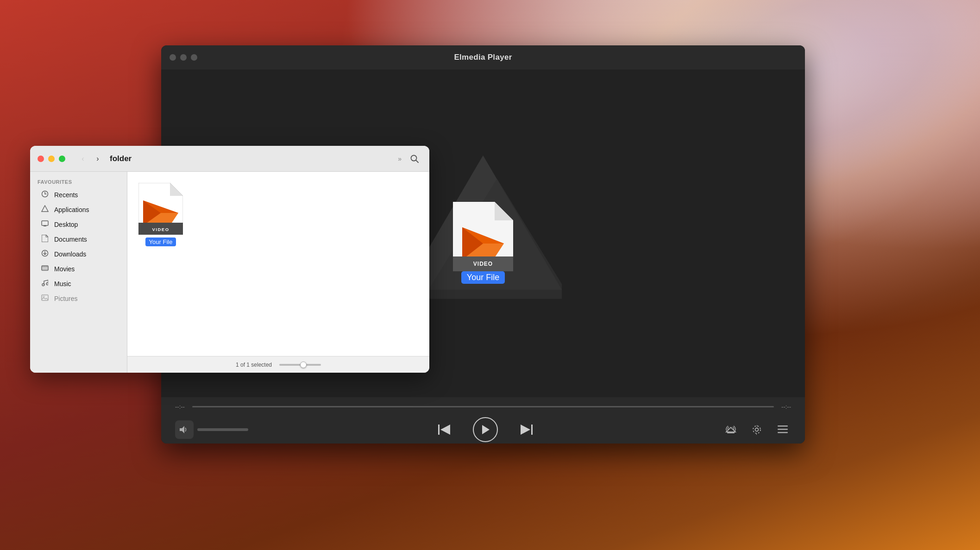  I want to click on volume-slider, so click(223, 430).